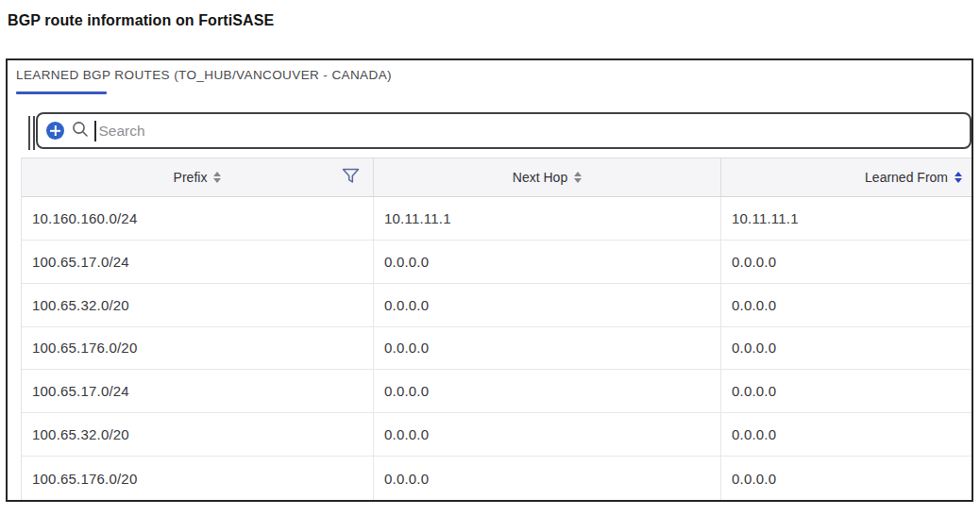 The image size is (980, 515). I want to click on sort-icon-active, so click(958, 177).